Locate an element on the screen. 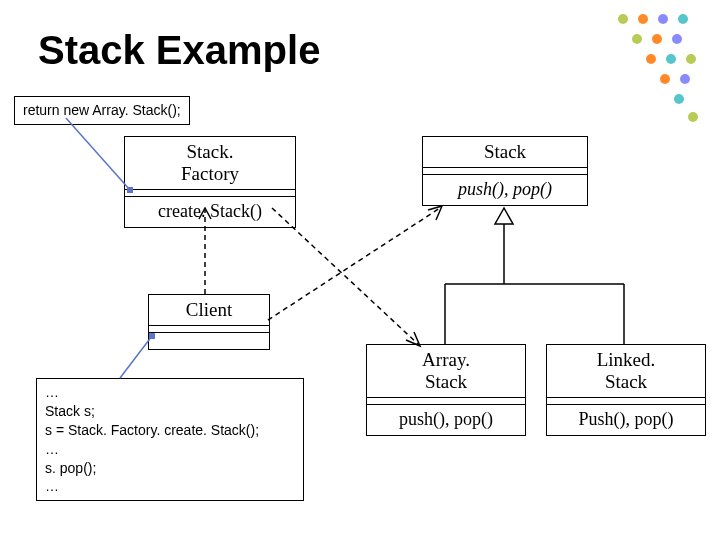  class-client: Client is located at coordinates (209, 322).